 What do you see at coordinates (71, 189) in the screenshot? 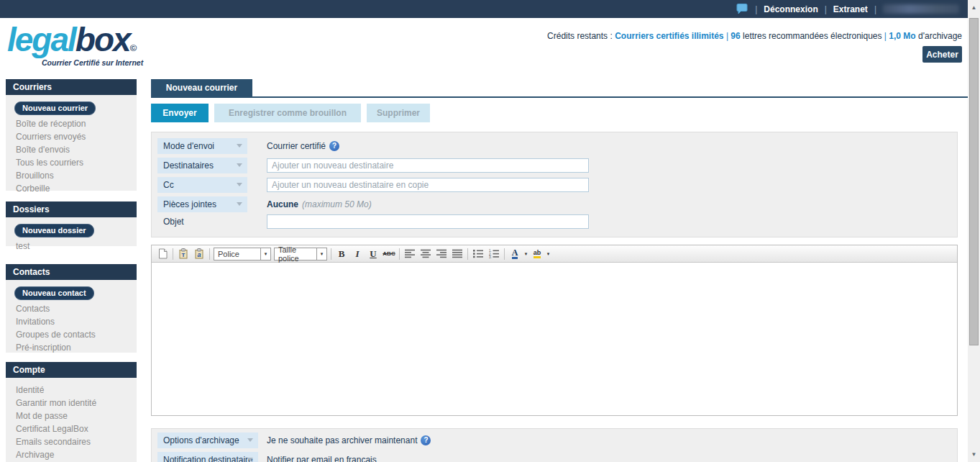
I see `sidebar-item-trash: Corbeille` at bounding box center [71, 189].